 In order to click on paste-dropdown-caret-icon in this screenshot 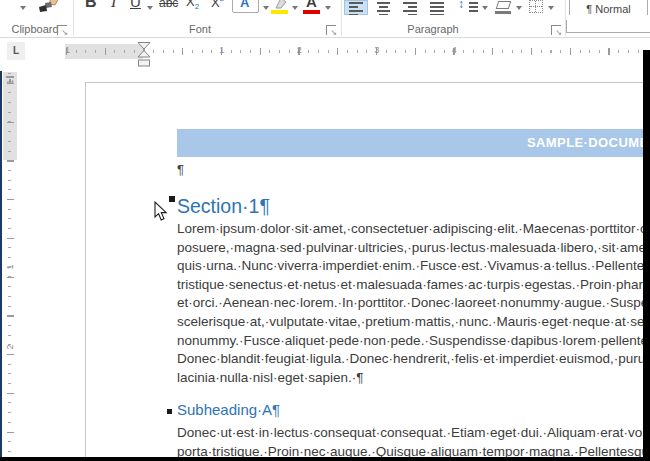, I will do `click(23, 8)`.